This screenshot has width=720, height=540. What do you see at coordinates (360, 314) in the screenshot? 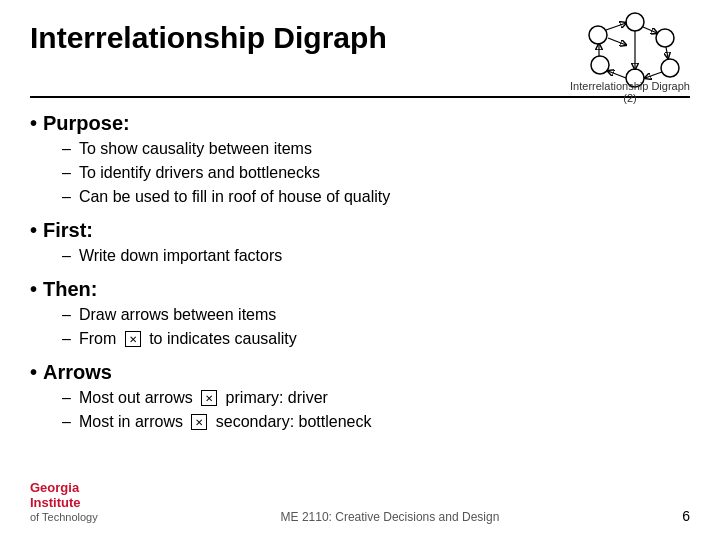
I see `bullet-then: Then: Draw arrows between items From to …` at bounding box center [360, 314].